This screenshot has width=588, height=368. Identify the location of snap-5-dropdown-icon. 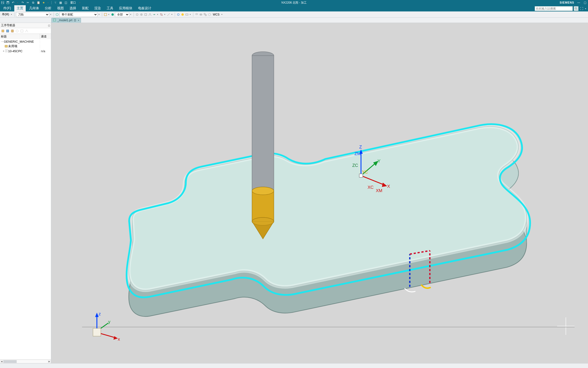
(158, 15).